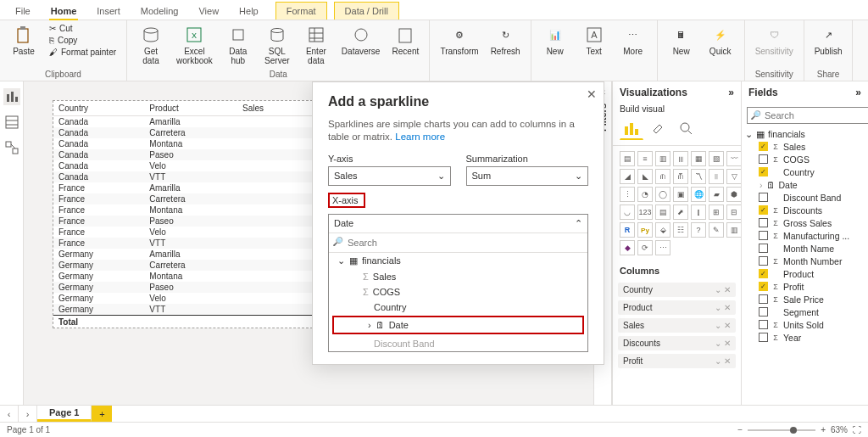  I want to click on field-units-sold: ΣUnits Sold, so click(805, 324).